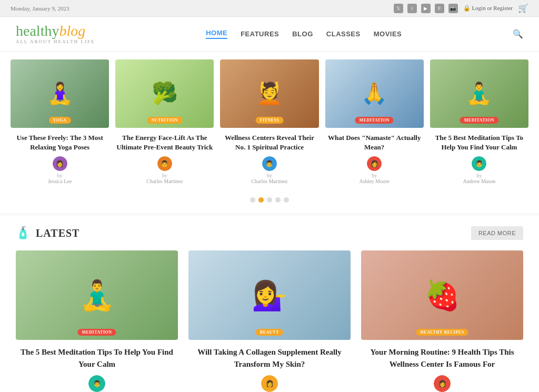 The width and height of the screenshot is (539, 392). I want to click on top-bar-right: 𝕏 f ▶ P 📷 🔒 Login or Register 🛒, so click(461, 8).